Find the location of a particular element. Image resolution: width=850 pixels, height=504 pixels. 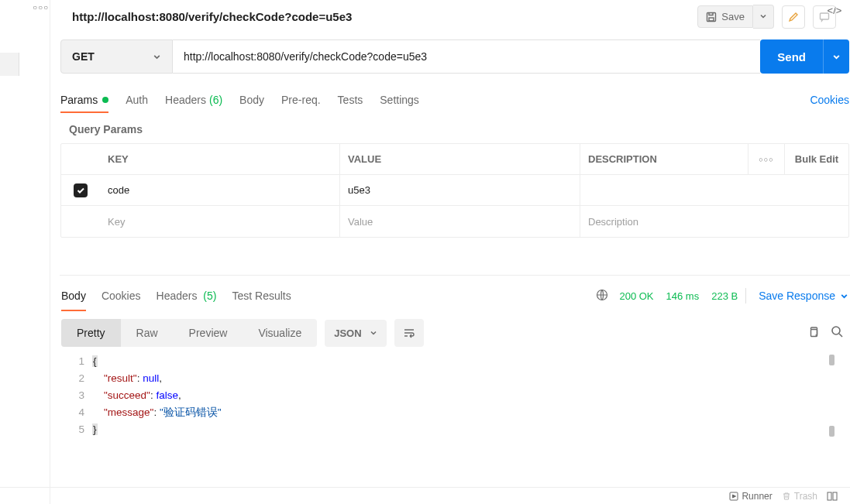

status-size: 223 B is located at coordinates (724, 296).